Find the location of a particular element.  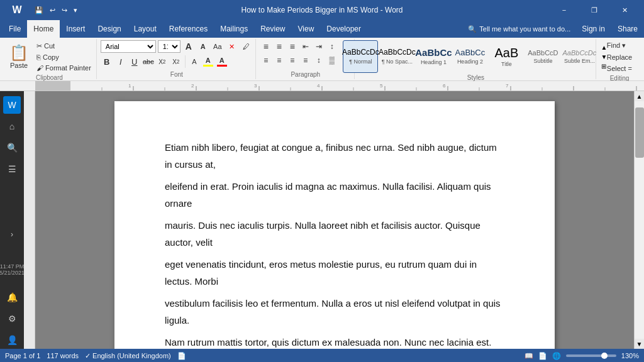

text-highlight-button: 🖊 is located at coordinates (247, 47).